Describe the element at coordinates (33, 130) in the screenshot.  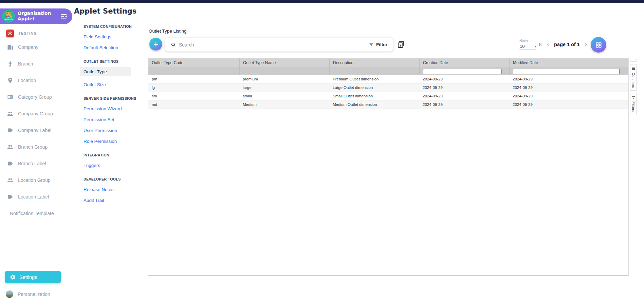
I see `sidebar-item-company-label: Company Label` at that location.